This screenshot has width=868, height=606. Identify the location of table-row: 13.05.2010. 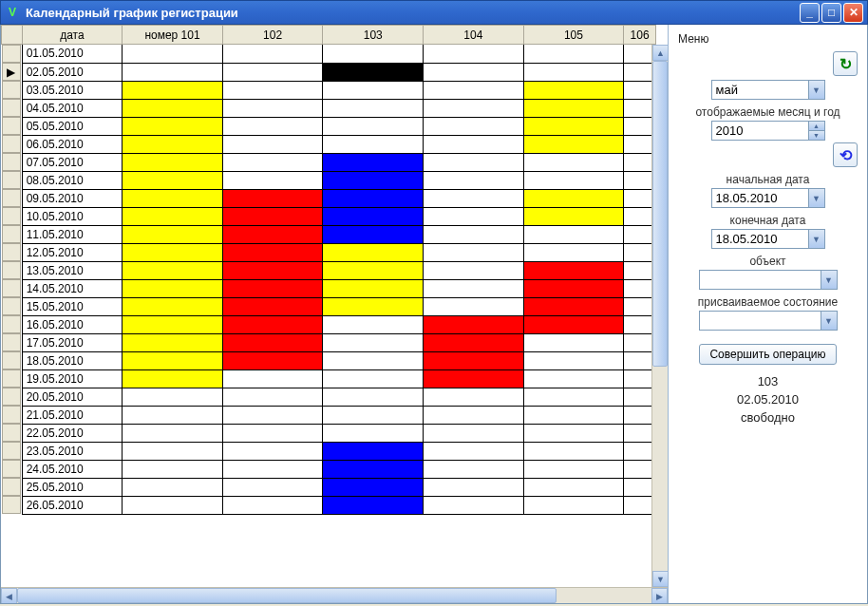
(329, 270).